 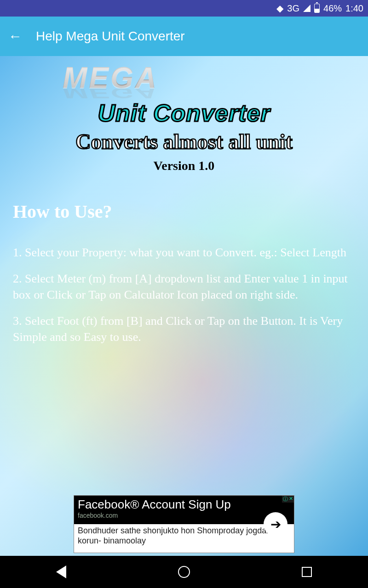 What do you see at coordinates (110, 36) in the screenshot?
I see `page-title: Help Mega Unit Converter` at bounding box center [110, 36].